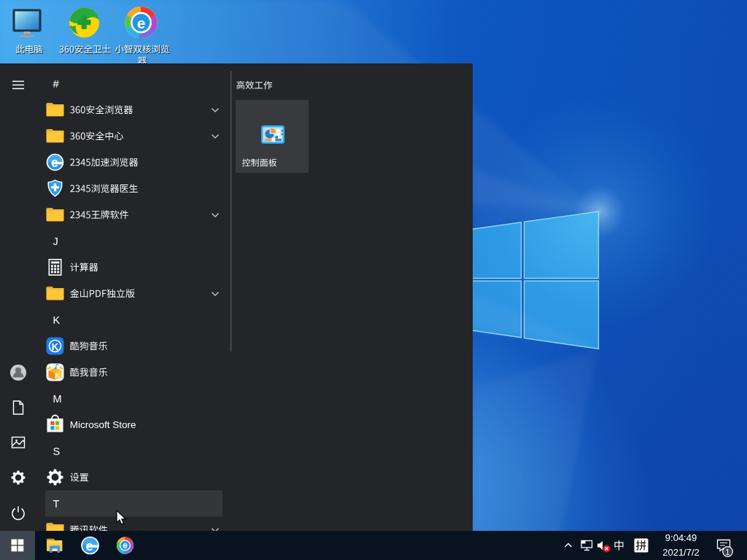 Image resolution: width=747 pixels, height=560 pixels. Describe the element at coordinates (681, 553) in the screenshot. I see `svg-text: 2021/7/2` at that location.